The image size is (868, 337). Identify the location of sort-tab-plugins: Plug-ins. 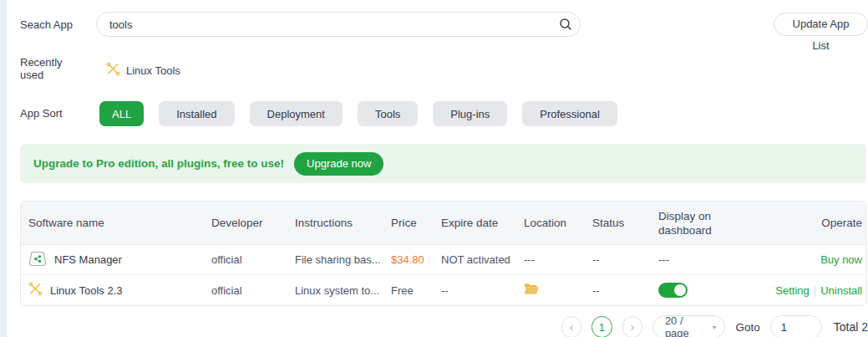
(470, 114).